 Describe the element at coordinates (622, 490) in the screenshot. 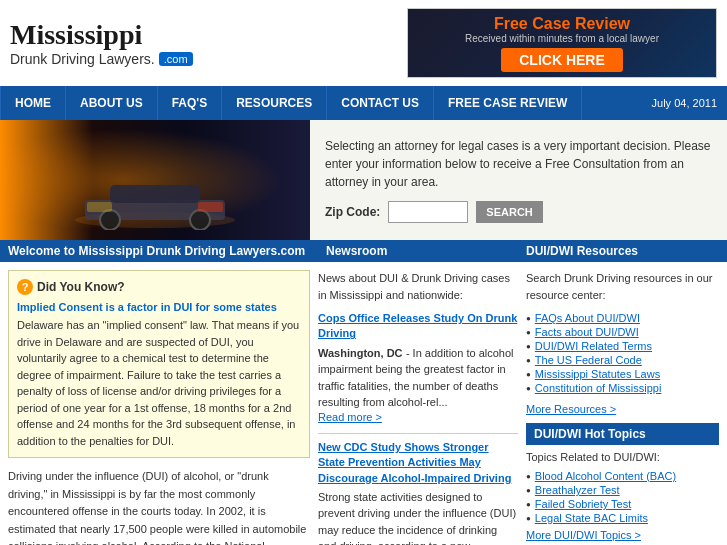

I see `hot-item-2: Breathalyzer Test` at that location.